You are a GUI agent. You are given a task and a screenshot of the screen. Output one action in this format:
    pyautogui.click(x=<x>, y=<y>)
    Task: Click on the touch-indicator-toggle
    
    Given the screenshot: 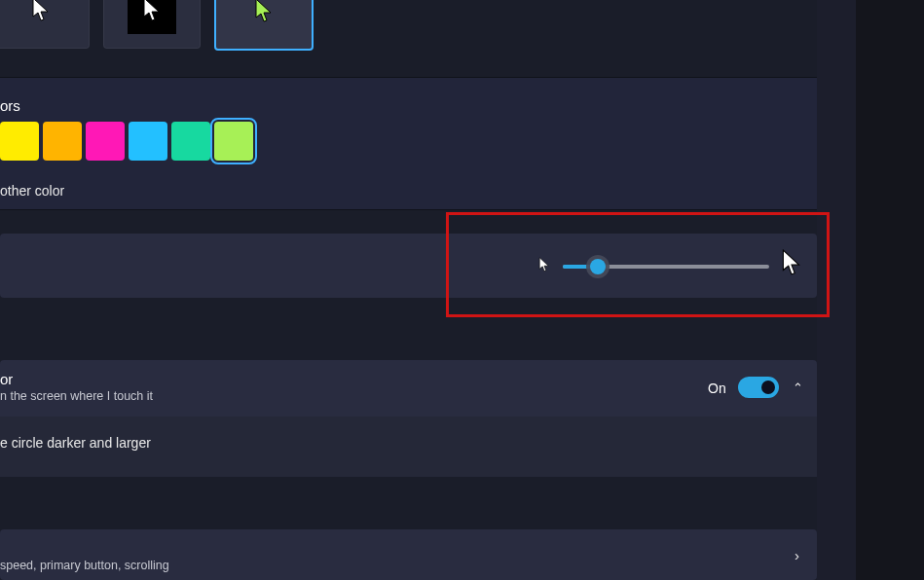 What is the action you would take?
    pyautogui.click(x=758, y=387)
    